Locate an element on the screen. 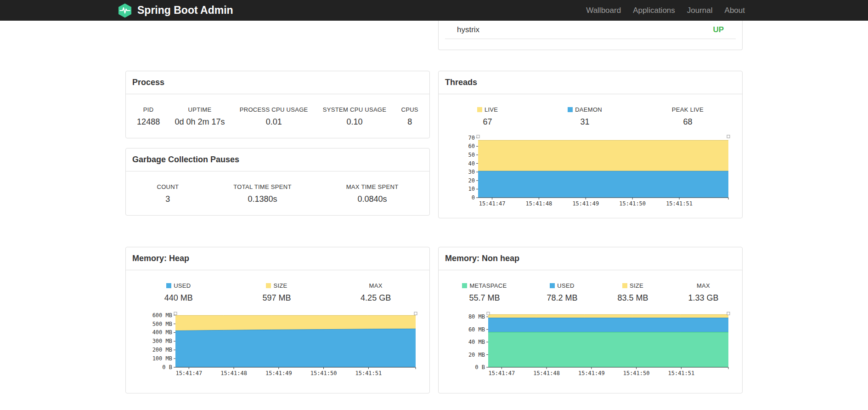  used-swatch-icon is located at coordinates (169, 286).